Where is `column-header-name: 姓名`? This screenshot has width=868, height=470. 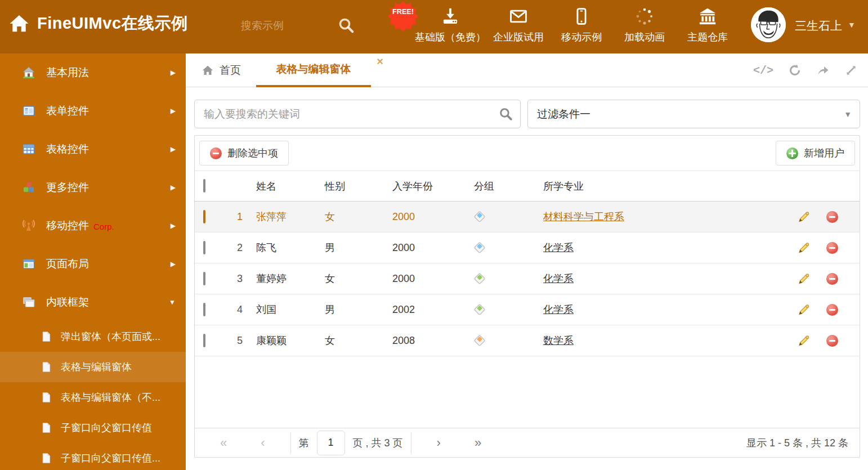 column-header-name: 姓名 is located at coordinates (281, 186).